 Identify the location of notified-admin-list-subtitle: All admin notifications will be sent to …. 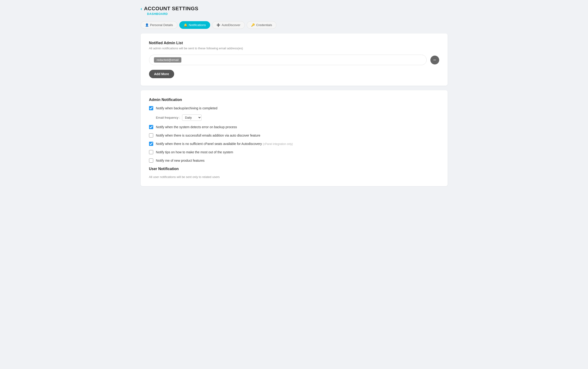
(294, 48).